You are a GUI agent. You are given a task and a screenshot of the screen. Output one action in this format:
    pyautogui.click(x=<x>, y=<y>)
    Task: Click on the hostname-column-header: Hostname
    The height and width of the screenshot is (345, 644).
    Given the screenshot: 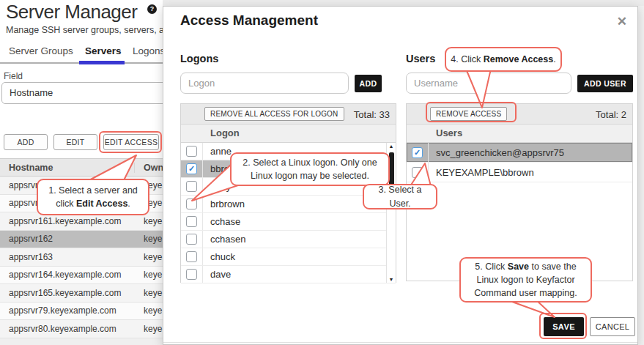 What is the action you would take?
    pyautogui.click(x=67, y=168)
    